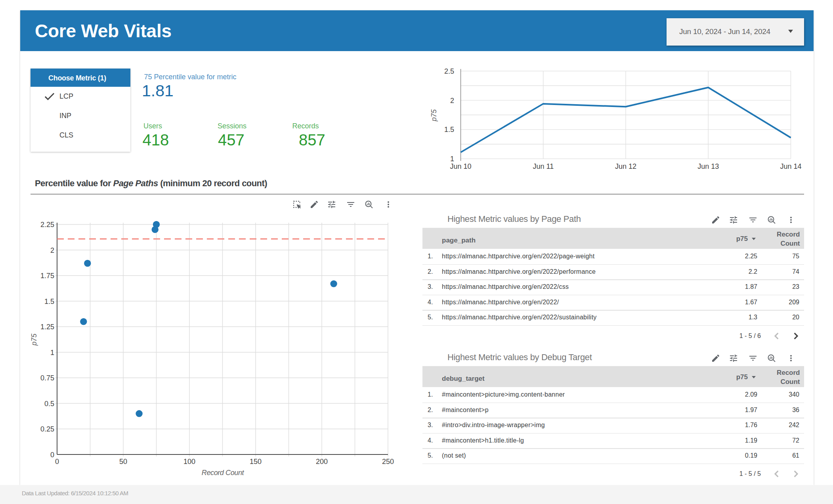 The image size is (833, 504). What do you see at coordinates (48, 276) in the screenshot?
I see `svg-text: 1.75` at bounding box center [48, 276].